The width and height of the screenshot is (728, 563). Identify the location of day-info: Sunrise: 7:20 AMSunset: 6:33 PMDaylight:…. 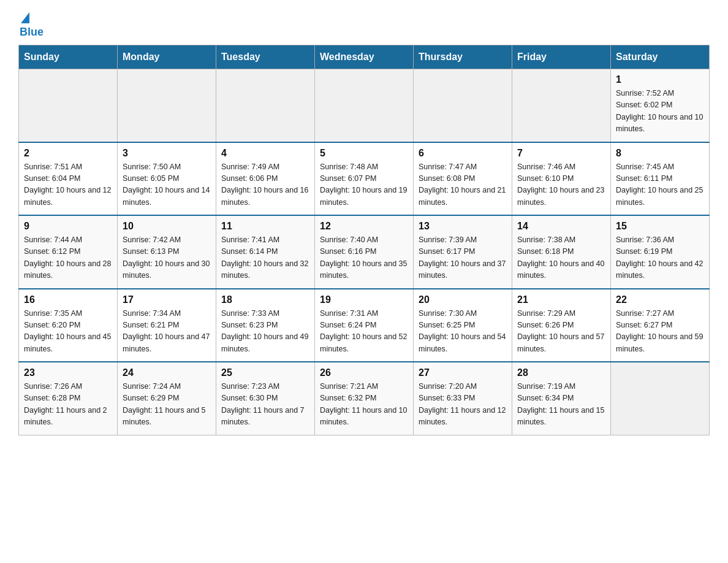
(463, 405).